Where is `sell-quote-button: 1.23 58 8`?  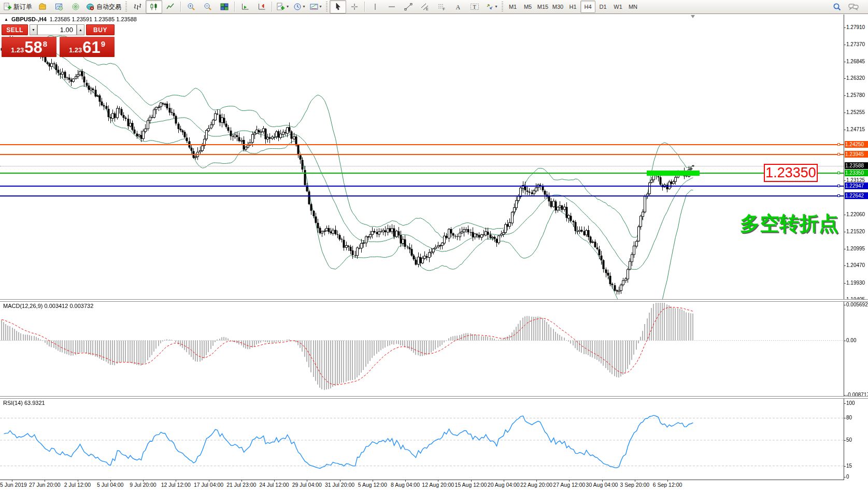 sell-quote-button: 1.23 58 8 is located at coordinates (29, 47).